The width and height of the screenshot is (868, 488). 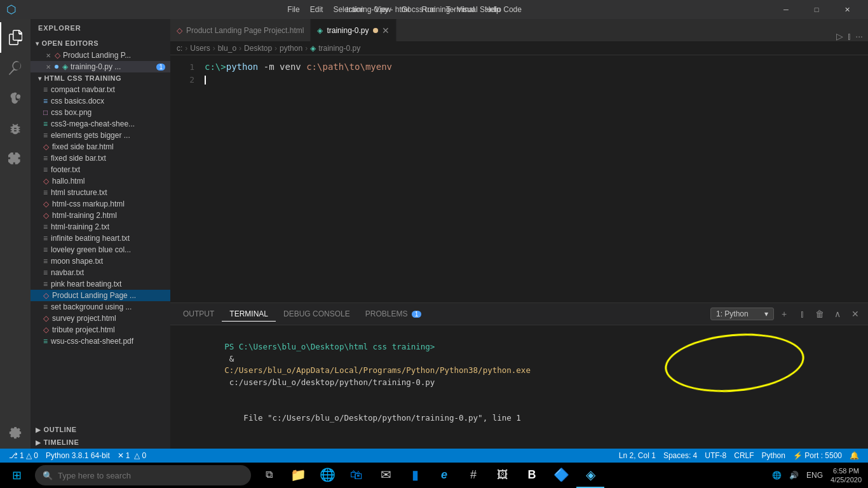 I want to click on indentation: Spaces: 4, so click(x=680, y=456).